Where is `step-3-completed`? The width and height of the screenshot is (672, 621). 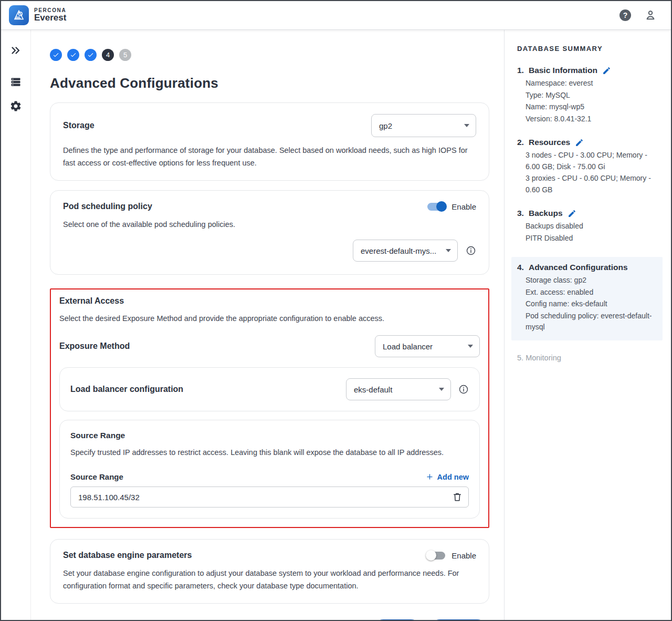 step-3-completed is located at coordinates (90, 55).